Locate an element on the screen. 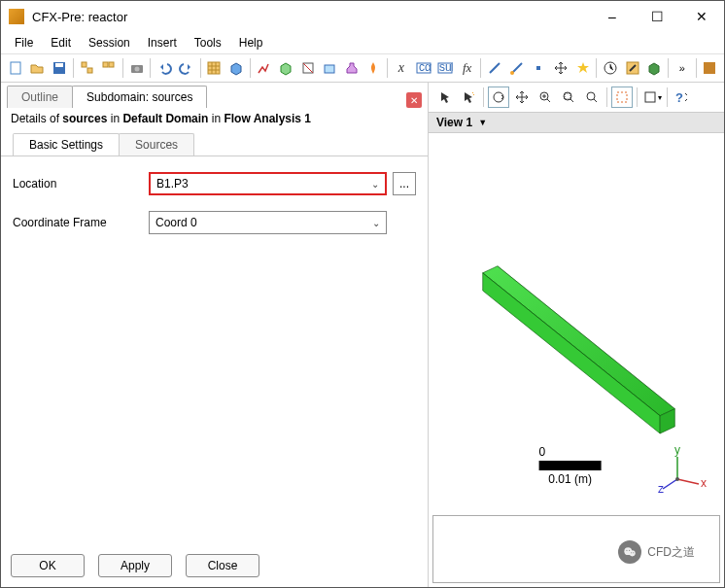 The image size is (725, 588). apply-button: Apply is located at coordinates (135, 566).